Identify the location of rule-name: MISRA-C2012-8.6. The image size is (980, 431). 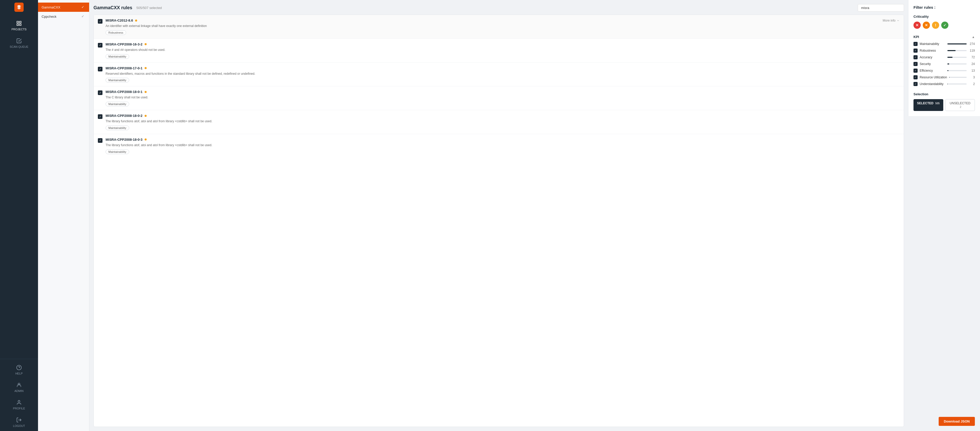
(119, 21).